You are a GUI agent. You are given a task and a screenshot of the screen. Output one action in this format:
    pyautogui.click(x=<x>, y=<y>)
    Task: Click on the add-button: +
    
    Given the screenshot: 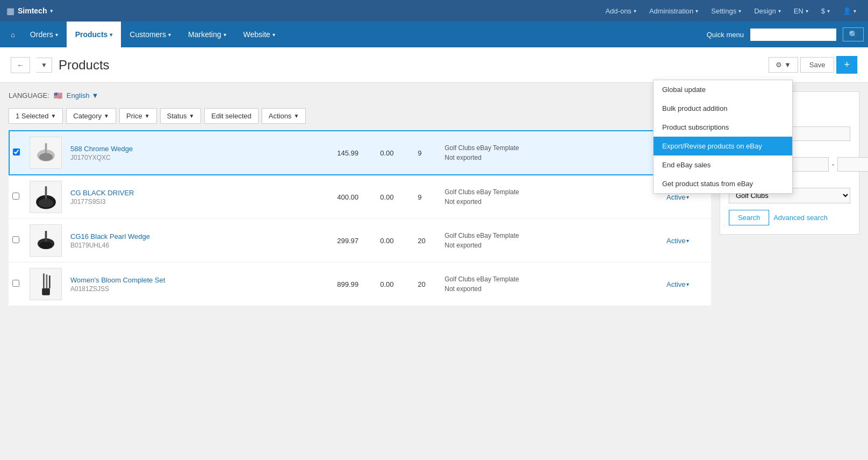 What is the action you would take?
    pyautogui.click(x=847, y=65)
    